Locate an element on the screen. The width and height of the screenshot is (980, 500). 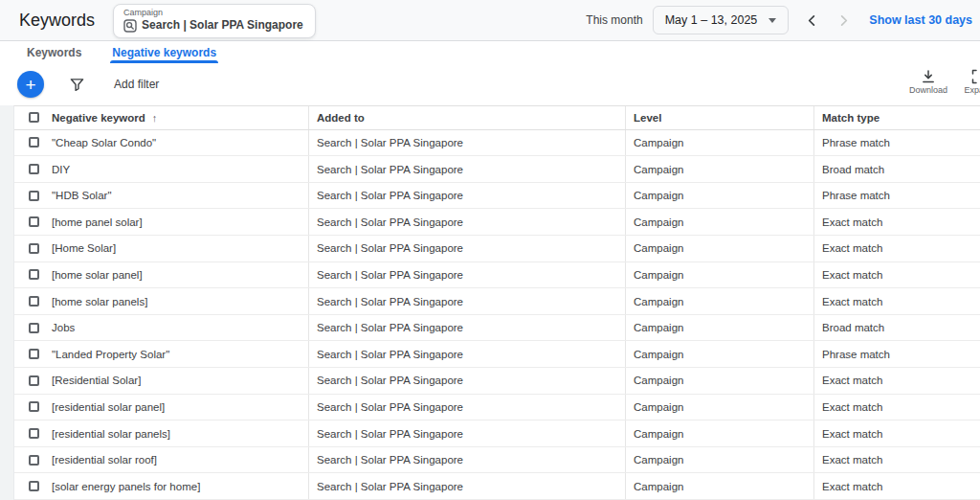
negative-keyword-cell: "Cheap Solar Condo" is located at coordinates (103, 143).